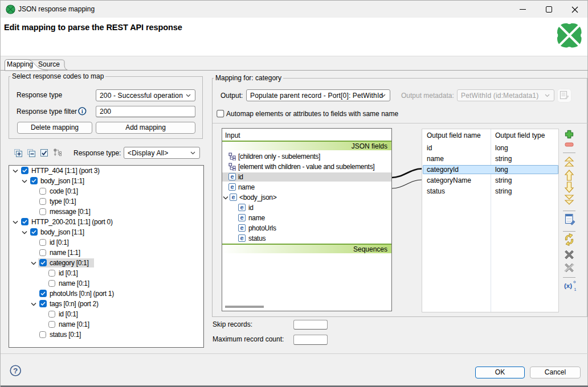 Image resolution: width=588 pixels, height=387 pixels. What do you see at coordinates (82, 111) in the screenshot?
I see `svg-text: i` at bounding box center [82, 111].